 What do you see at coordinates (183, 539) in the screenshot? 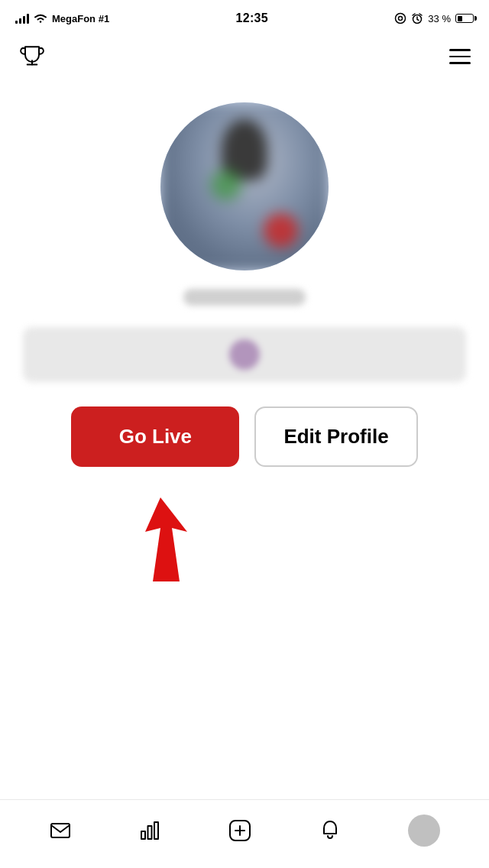
I see `arrow-indicator` at bounding box center [183, 539].